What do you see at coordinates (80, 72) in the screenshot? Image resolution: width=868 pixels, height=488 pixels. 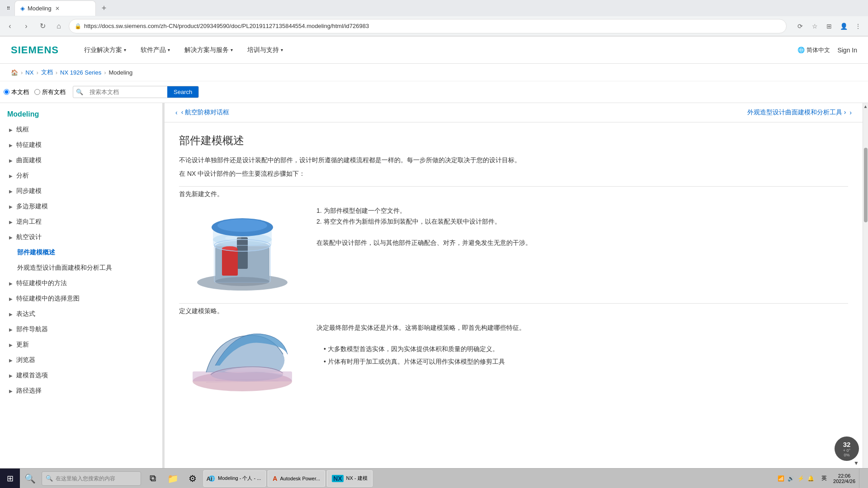 I see `breadcrumb-nx-series: NX 1926 Series` at bounding box center [80, 72].